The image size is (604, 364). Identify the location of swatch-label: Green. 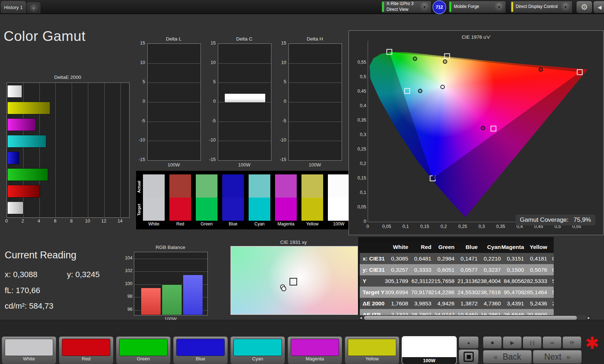
(207, 224).